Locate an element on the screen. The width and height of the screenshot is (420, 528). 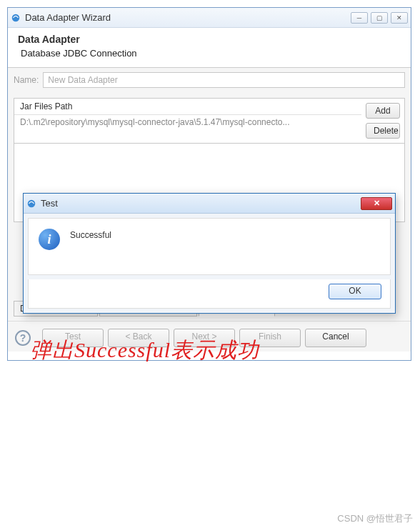
name-label: Name: is located at coordinates (26, 80).